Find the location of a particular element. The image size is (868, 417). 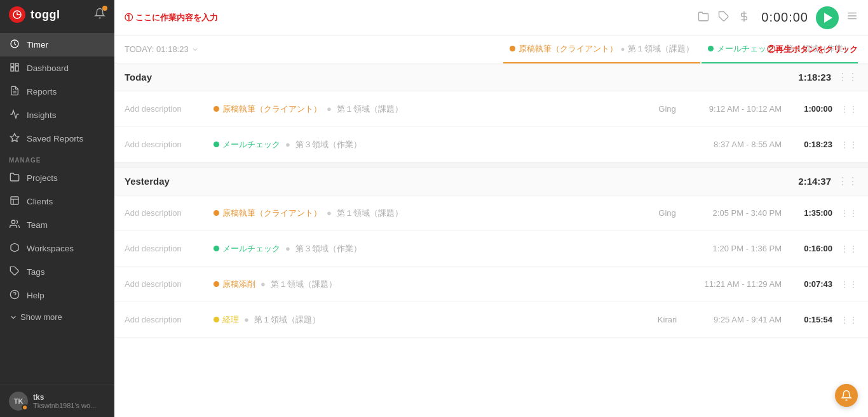

sidebar-item-help: Help is located at coordinates (57, 296).